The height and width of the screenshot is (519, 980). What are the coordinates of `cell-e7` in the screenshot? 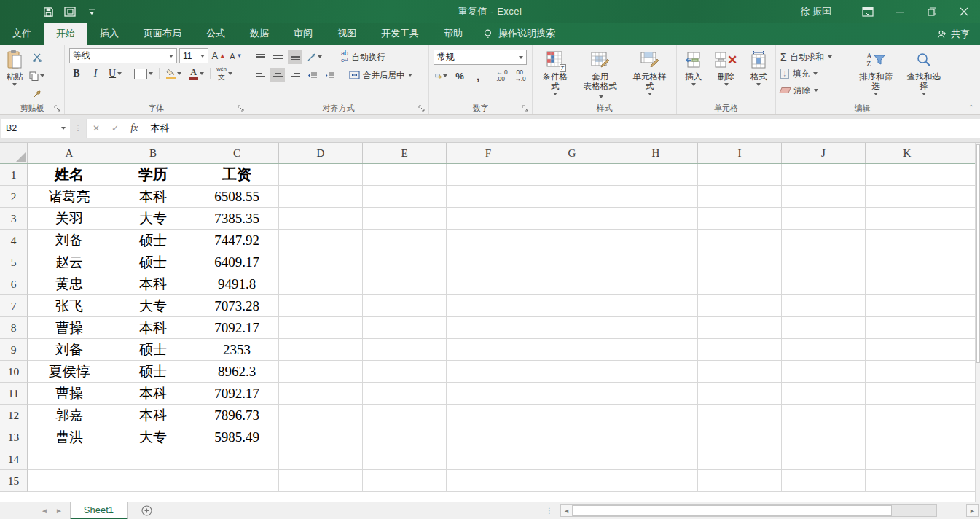 It's located at (405, 306).